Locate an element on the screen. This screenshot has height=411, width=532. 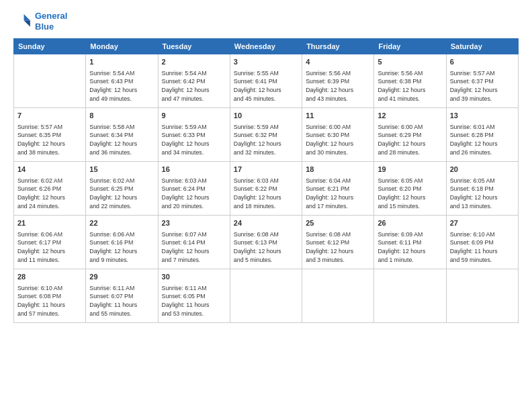
day-info: Sunrise: 5:59 AM Sunset: 6:32 PM Dayligh… is located at coordinates (266, 140).